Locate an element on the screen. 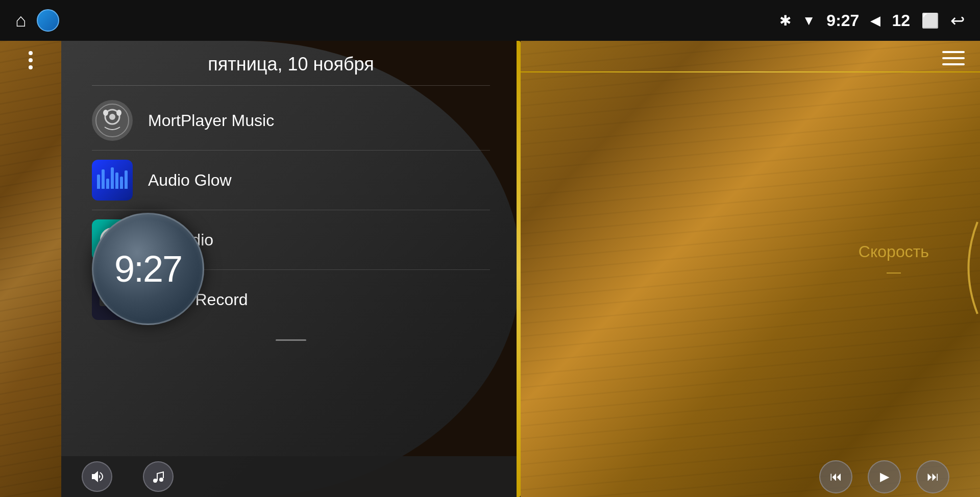  bottom-controls-right: ⏮ ▶ ⏭ is located at coordinates (750, 477).